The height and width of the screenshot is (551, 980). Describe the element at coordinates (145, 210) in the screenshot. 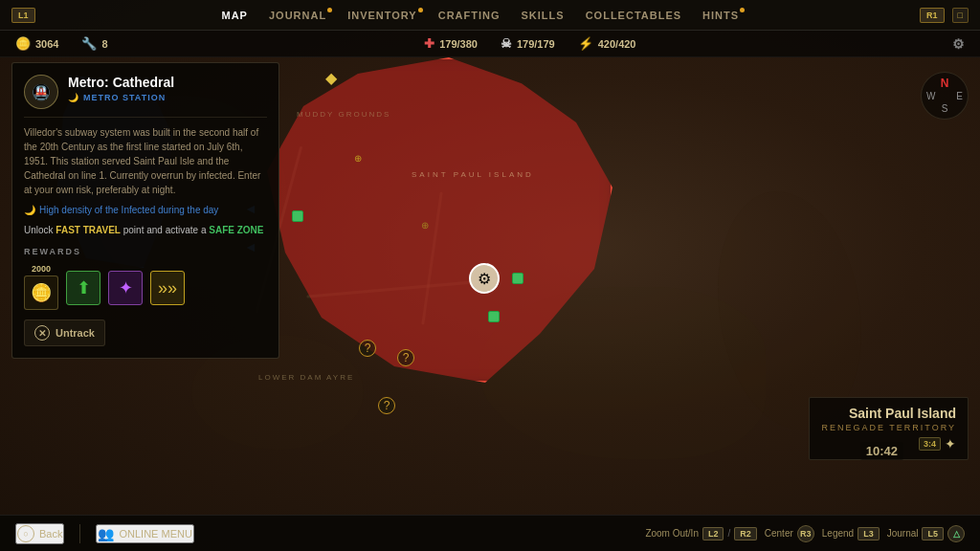

I see `info-panel: 🚇 Metro: Cathedral 🌙 METRO STATION Ville…` at that location.